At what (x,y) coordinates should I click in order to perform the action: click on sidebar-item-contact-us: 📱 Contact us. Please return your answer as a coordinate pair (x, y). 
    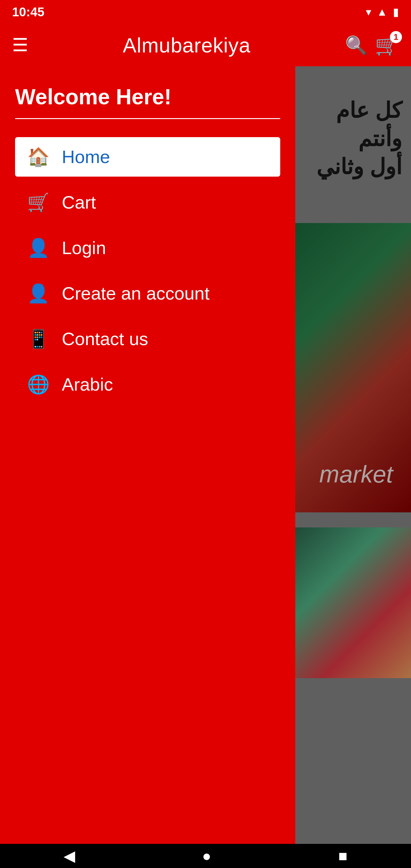
    Looking at the image, I should click on (148, 339).